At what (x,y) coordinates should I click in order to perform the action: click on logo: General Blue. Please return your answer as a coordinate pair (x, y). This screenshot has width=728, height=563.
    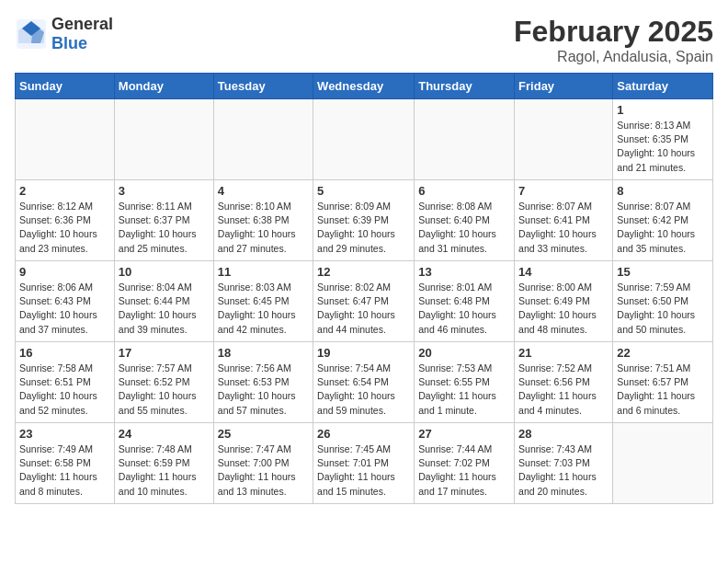
    Looking at the image, I should click on (64, 34).